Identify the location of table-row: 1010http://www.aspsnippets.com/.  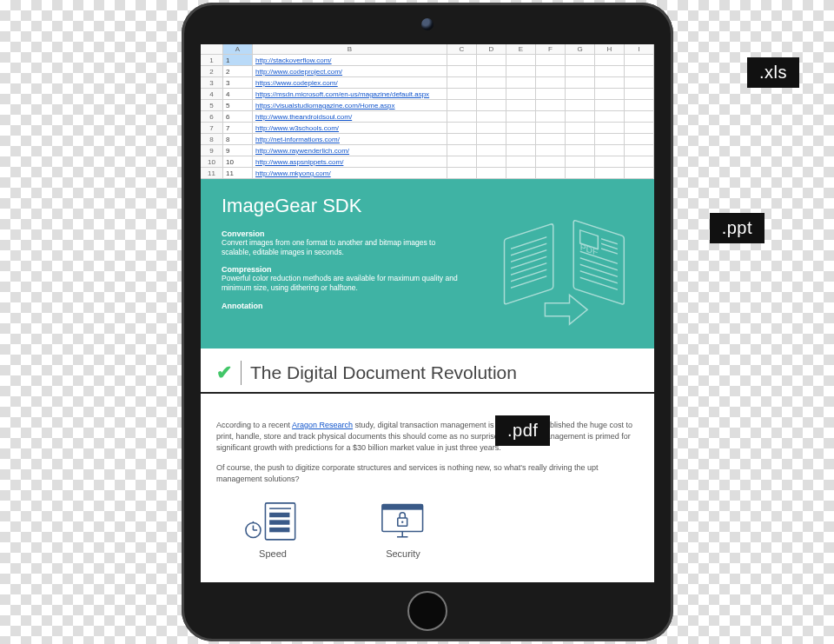
(427, 162).